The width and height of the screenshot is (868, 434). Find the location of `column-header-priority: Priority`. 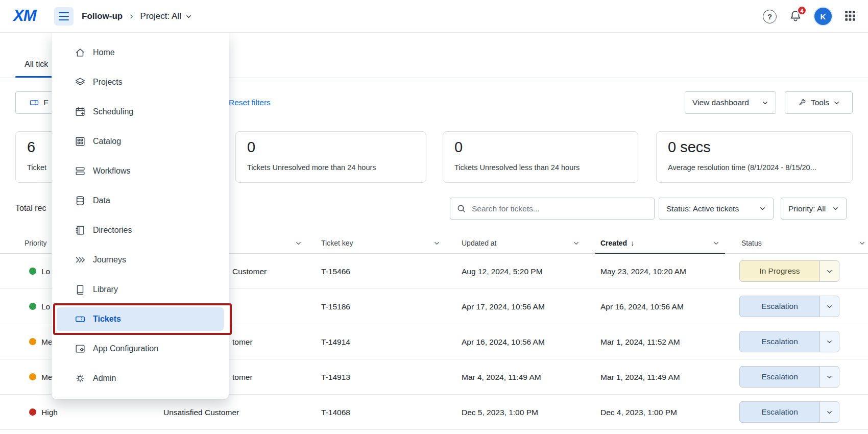

column-header-priority: Priority is located at coordinates (36, 243).